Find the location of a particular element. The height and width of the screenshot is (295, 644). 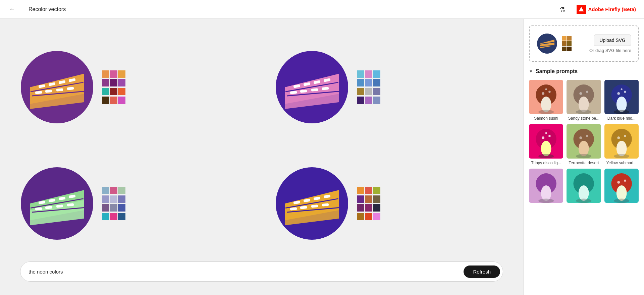

adobe-label: Adobe Firefly (Beta) is located at coordinates (612, 9).